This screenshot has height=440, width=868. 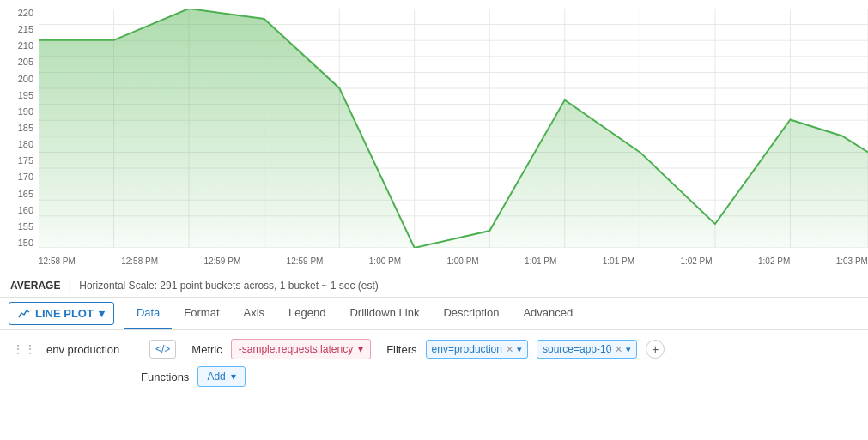 I want to click on functions-value: Add, so click(x=216, y=377).